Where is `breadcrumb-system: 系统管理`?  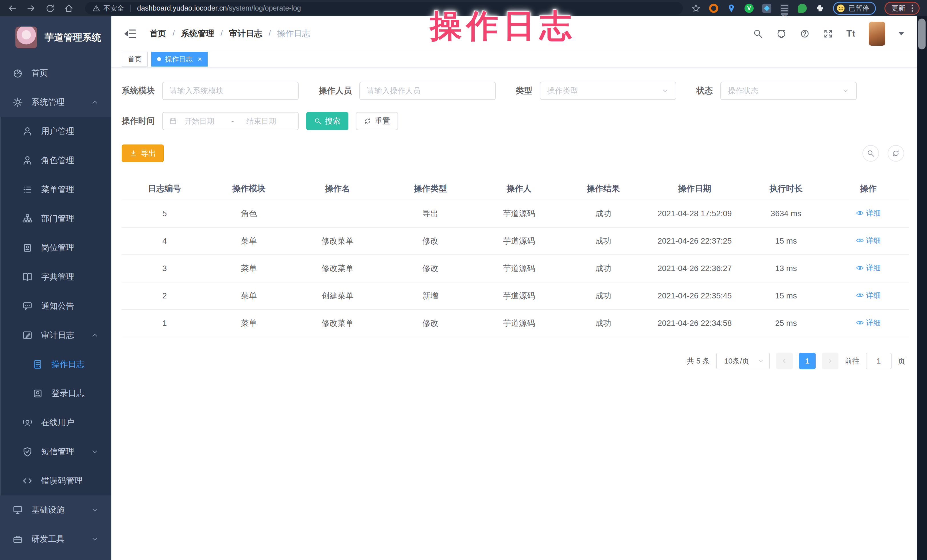
breadcrumb-system: 系统管理 is located at coordinates (198, 34).